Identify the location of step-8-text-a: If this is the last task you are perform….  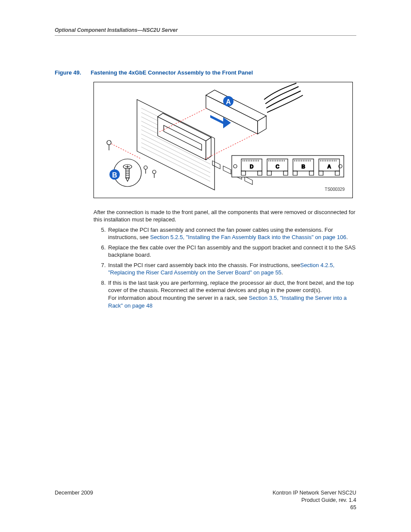
(231, 287).